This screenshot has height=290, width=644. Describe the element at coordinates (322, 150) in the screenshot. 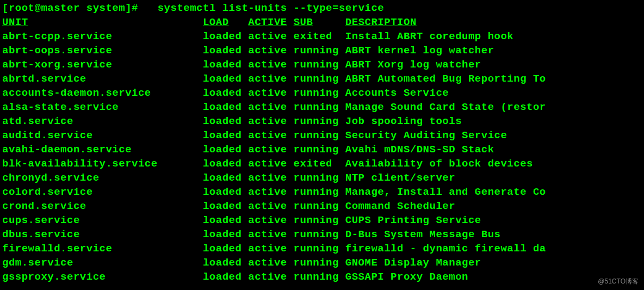

I see `table-row: avahi-daemon.service loaded active runni…` at that location.